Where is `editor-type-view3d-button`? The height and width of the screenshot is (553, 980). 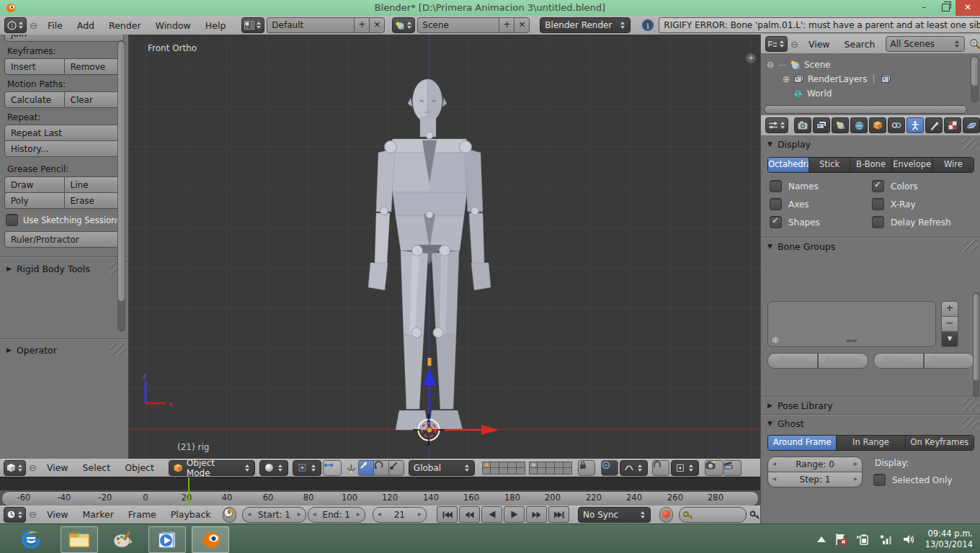 editor-type-view3d-button is located at coordinates (14, 468).